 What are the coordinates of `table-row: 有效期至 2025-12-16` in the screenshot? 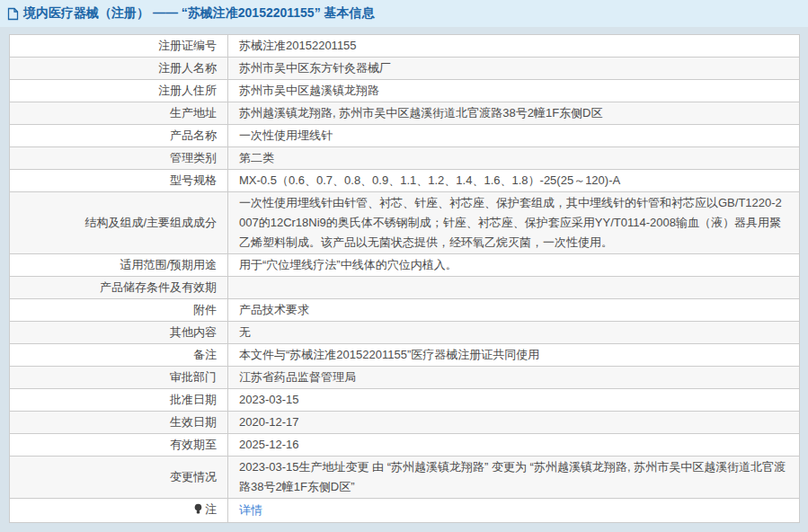 It's located at (404, 446).